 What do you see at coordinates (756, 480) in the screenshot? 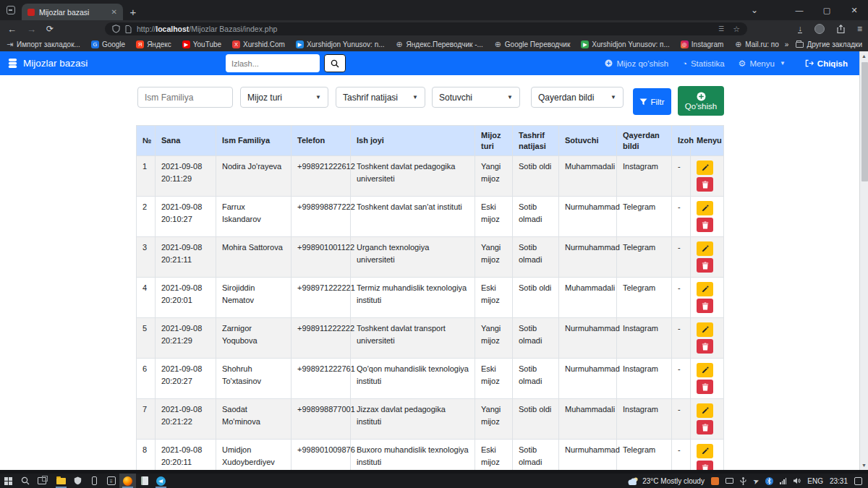
I see `telegram-tray-icon: ➤` at bounding box center [756, 480].